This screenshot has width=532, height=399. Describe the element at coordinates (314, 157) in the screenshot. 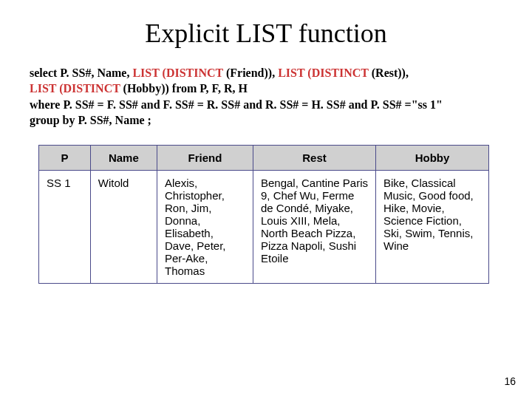

I see `column-header-rest: Rest` at that location.